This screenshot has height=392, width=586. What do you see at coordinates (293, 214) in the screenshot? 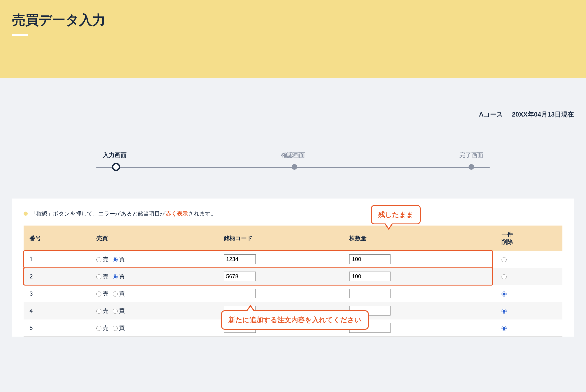
I see `error-hint: 「確認」ボタンを押して、エラーがあると該当項目が 赤く表示 されます。` at bounding box center [293, 214].